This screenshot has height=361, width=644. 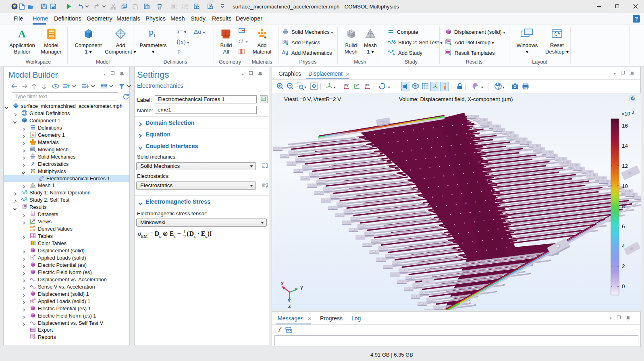 I want to click on svg-text: xy, so click(x=347, y=85).